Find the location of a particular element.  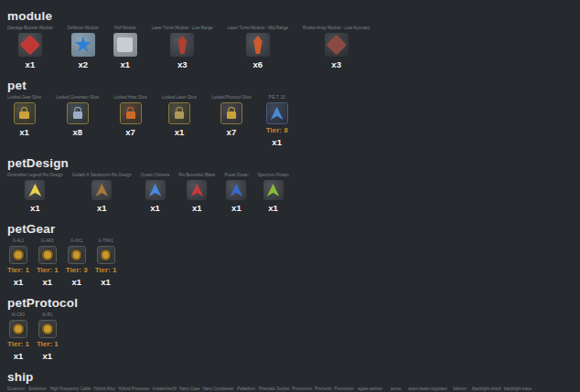

item-label: blacklight-trace is located at coordinates (518, 389).